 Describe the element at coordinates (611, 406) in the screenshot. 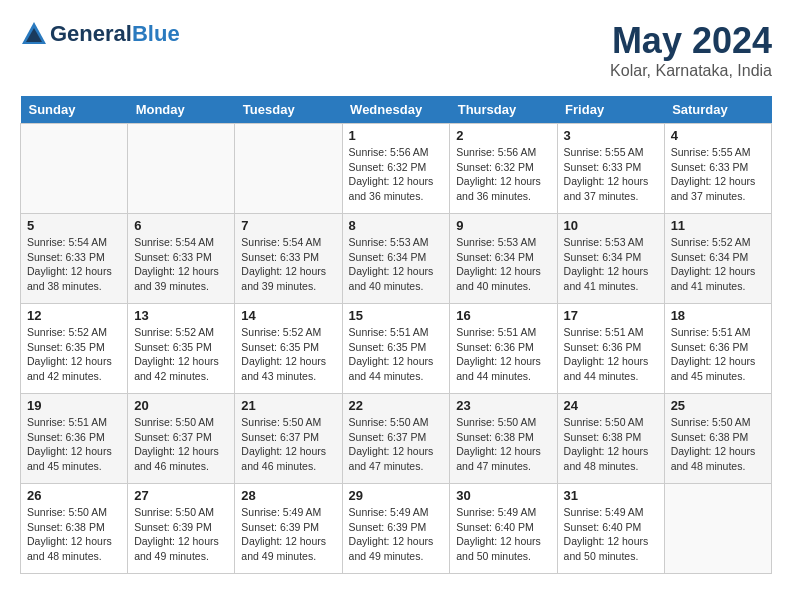

I see `day-number: 24` at that location.